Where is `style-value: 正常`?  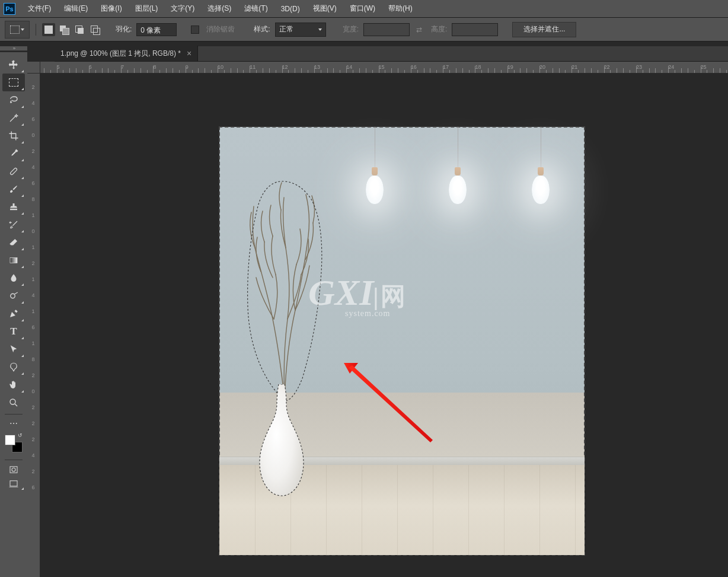
style-value: 正常 is located at coordinates (286, 30).